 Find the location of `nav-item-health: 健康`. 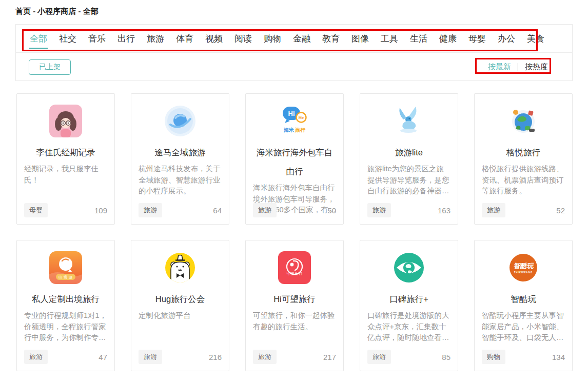

nav-item-health: 健康 is located at coordinates (448, 39).